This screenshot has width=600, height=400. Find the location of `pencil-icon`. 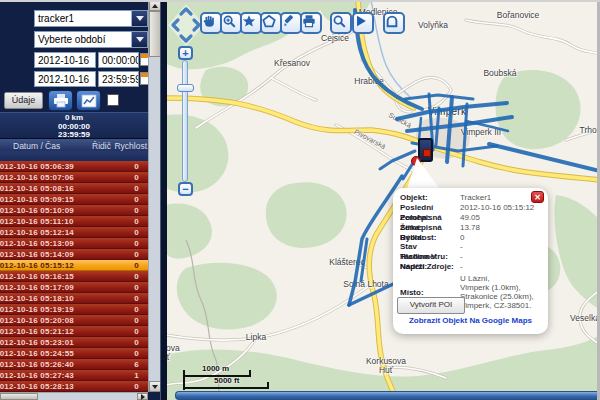

pencil-icon is located at coordinates (289, 21).